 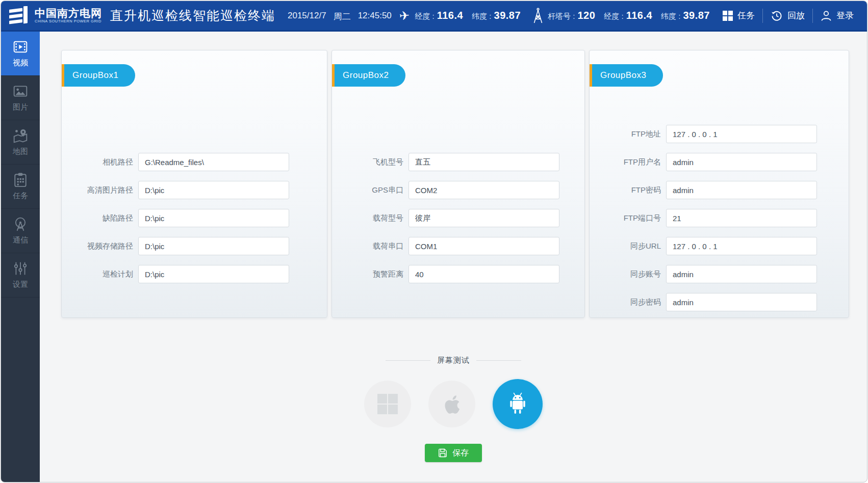 I want to click on sidebar: 视频 图片 地图, so click(x=20, y=257).